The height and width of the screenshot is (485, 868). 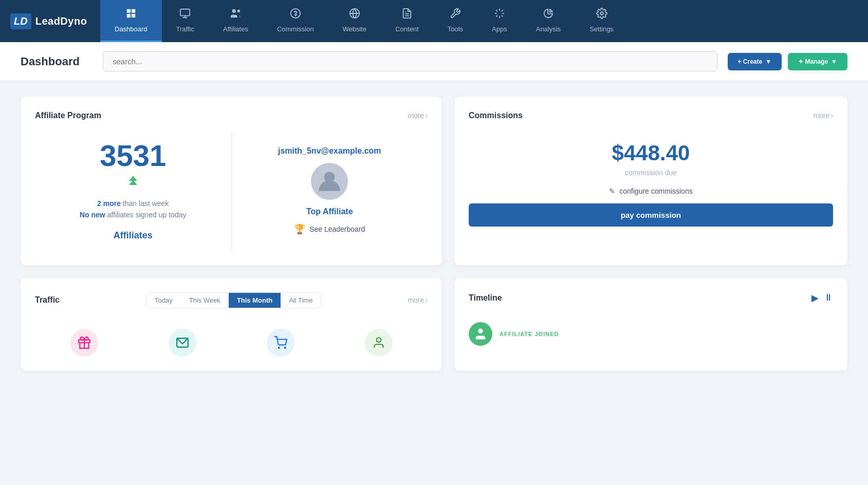 I want to click on nav-item-settings: Settings, so click(x=601, y=21).